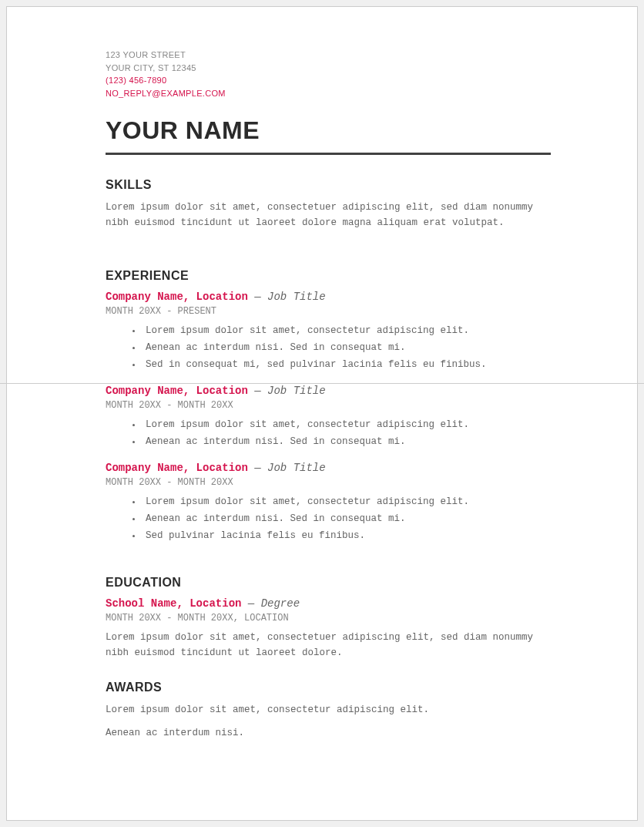 The height and width of the screenshot is (827, 644). Describe the element at coordinates (333, 618) in the screenshot. I see `date-range: MONTH 20XX - MONTH 20XX, LOCATION` at that location.